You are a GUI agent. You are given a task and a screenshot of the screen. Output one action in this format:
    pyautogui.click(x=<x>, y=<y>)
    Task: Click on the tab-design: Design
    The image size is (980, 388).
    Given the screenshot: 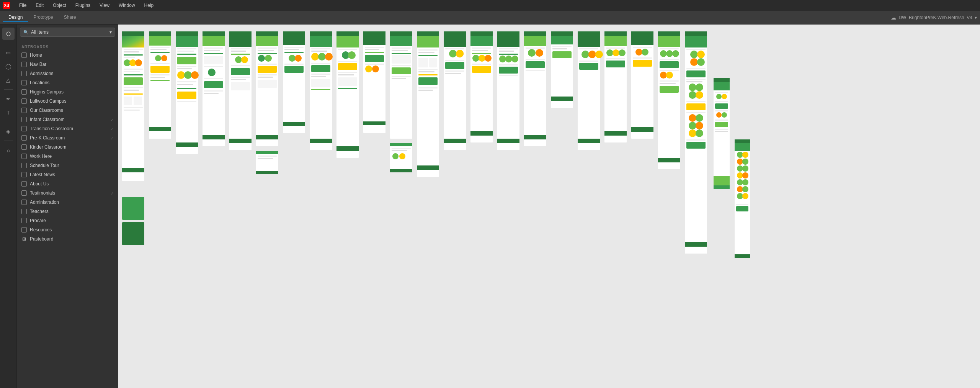 What is the action you would take?
    pyautogui.click(x=15, y=18)
    